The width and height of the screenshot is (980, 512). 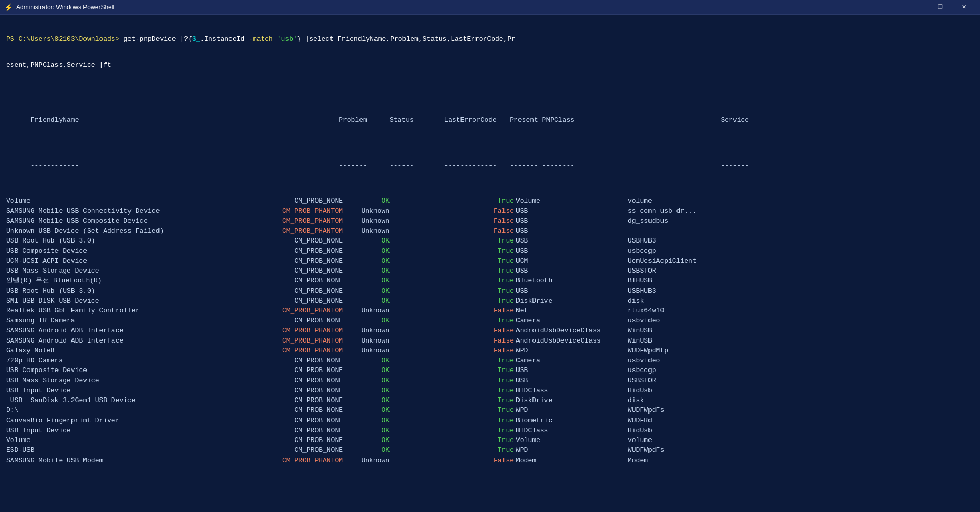 I want to click on table-row: USB Composite DeviceCM_PROB_NONEOKTrueUS…, so click(x=490, y=251).